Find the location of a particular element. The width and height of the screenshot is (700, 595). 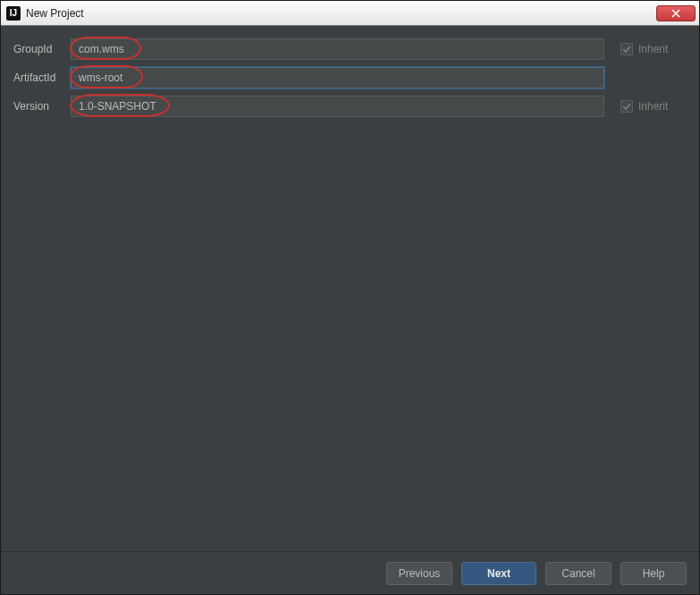

artifactid-row: ArtifactId is located at coordinates (350, 78).